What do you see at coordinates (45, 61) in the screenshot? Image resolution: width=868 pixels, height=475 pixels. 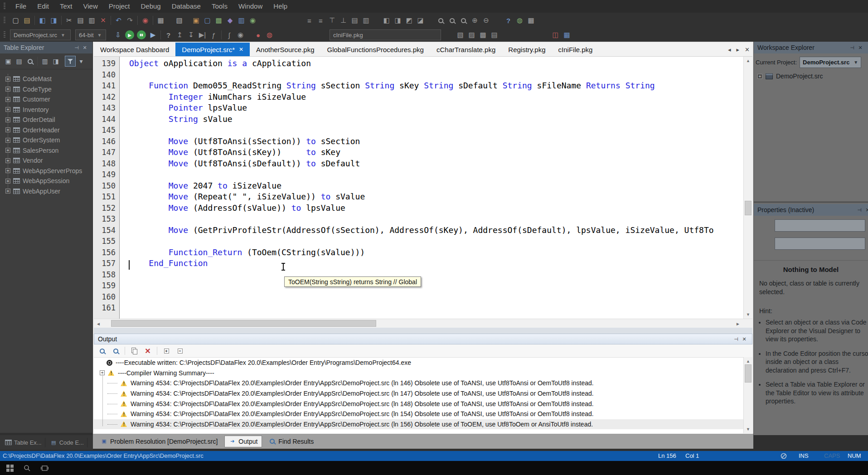 I see `table-properties-icon: ▥` at bounding box center [45, 61].